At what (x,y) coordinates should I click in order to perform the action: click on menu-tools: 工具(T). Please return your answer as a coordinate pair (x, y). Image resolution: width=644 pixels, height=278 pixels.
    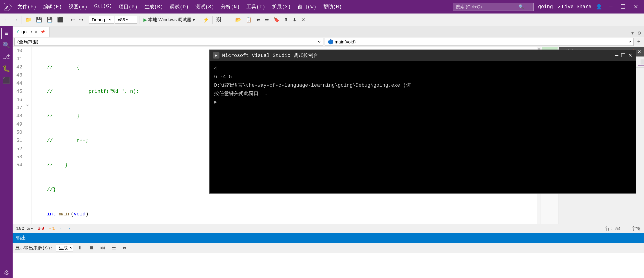
    Looking at the image, I should click on (256, 7).